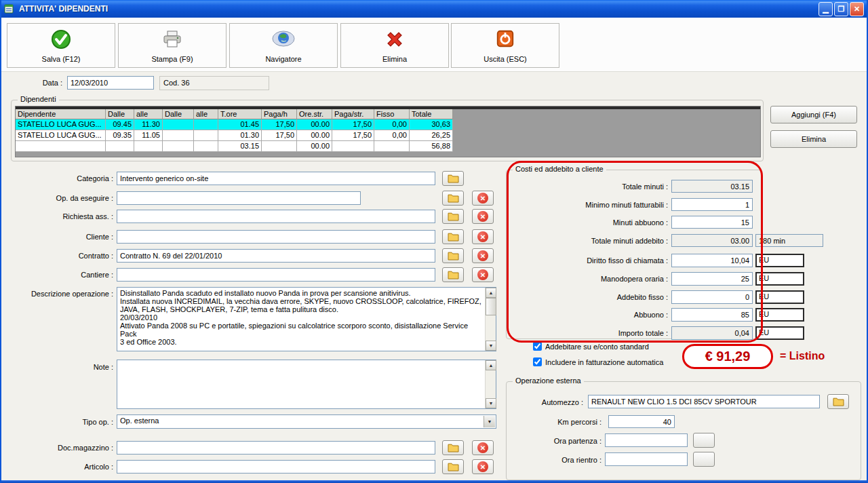 The width and height of the screenshot is (868, 483). I want to click on addebitare-checkbox-row: Addebitare su e/conto standard, so click(591, 346).